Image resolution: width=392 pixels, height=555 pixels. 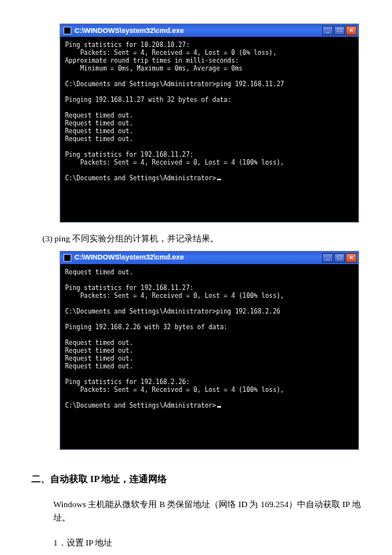 I want to click on body-paragraph: Windows 主机能从微软专用 B 类保留地址（网络 ID 为 169.254…, so click(x=214, y=511).